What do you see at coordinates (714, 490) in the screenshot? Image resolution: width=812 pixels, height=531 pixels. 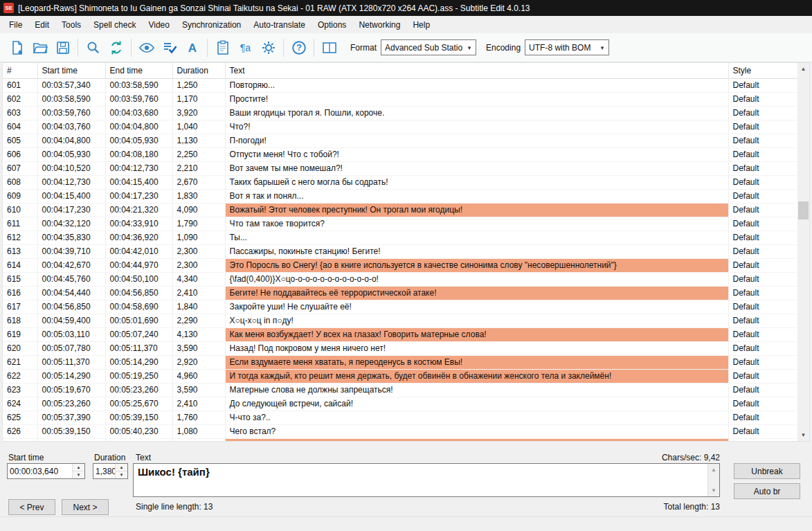 I see `editor-scroll-down-icon: ▼` at bounding box center [714, 490].